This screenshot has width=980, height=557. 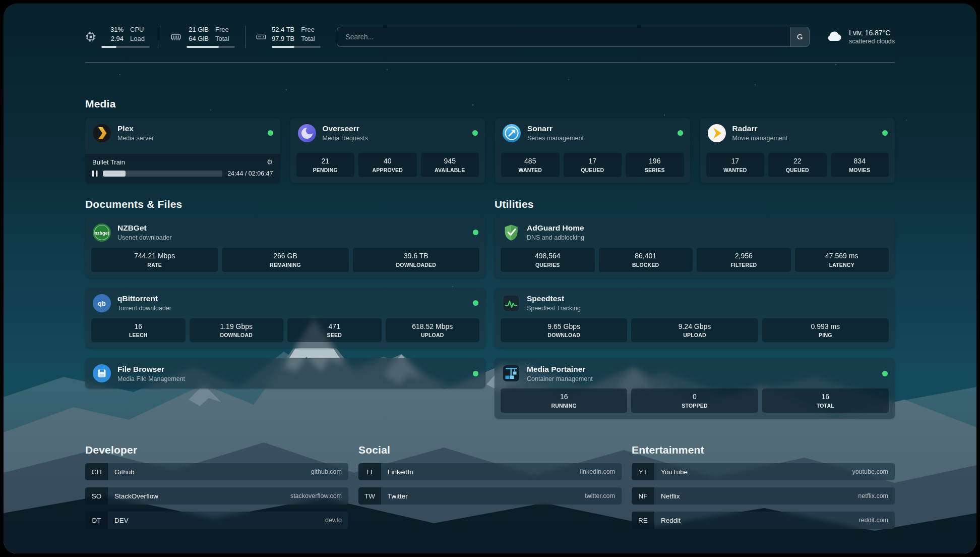 I want to click on stat-block: 47.569 msLATENCY, so click(x=842, y=260).